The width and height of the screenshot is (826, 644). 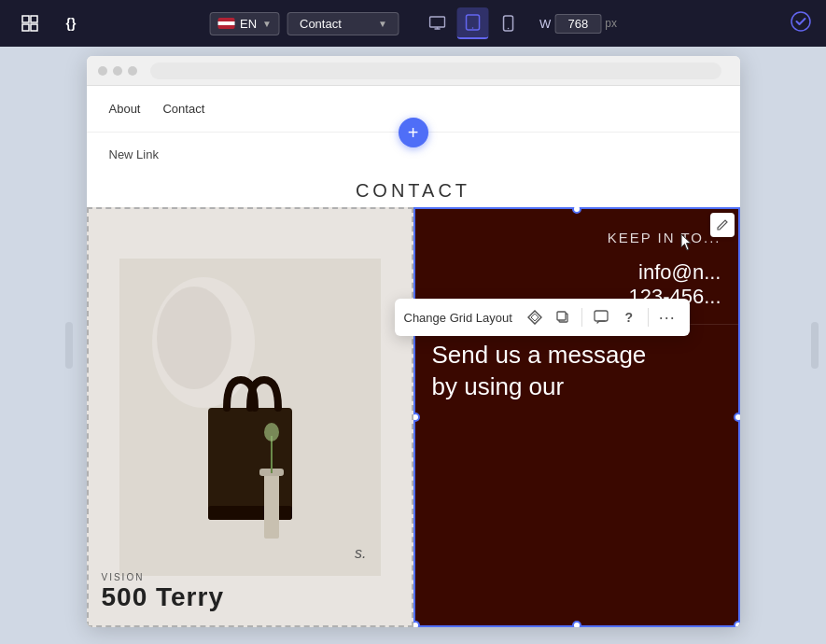 I want to click on top-toolbar: {} EN ▼ Contact ▼, so click(x=413, y=23).